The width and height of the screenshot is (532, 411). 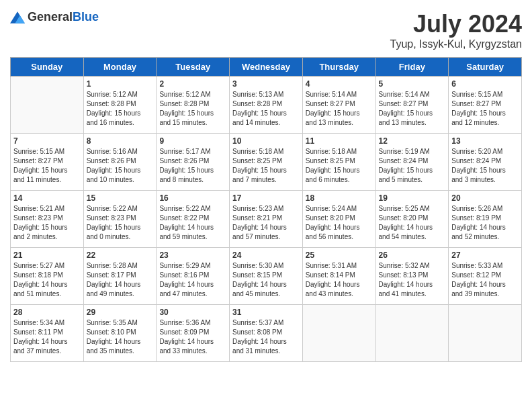 I want to click on day-info: Sunrise: 5:30 AMSunset: 8:15 PMDaylight:…, so click(x=266, y=280).